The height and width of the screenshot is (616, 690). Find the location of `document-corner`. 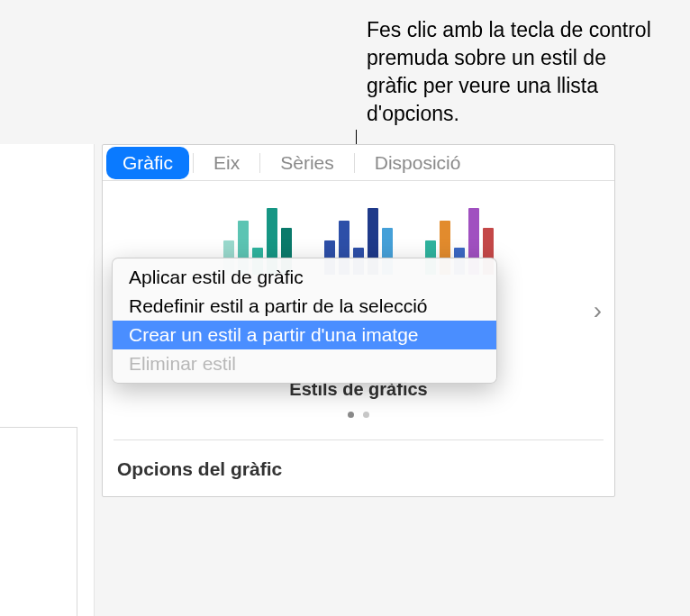

document-corner is located at coordinates (39, 521).